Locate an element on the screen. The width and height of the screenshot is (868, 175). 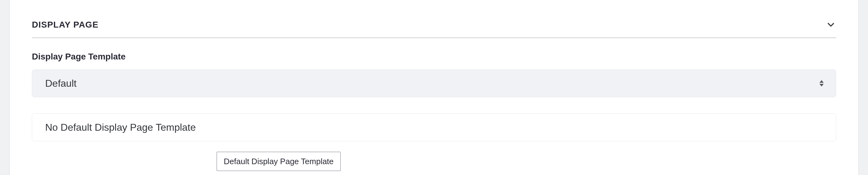
display-page-template-select: Default is located at coordinates (434, 83).